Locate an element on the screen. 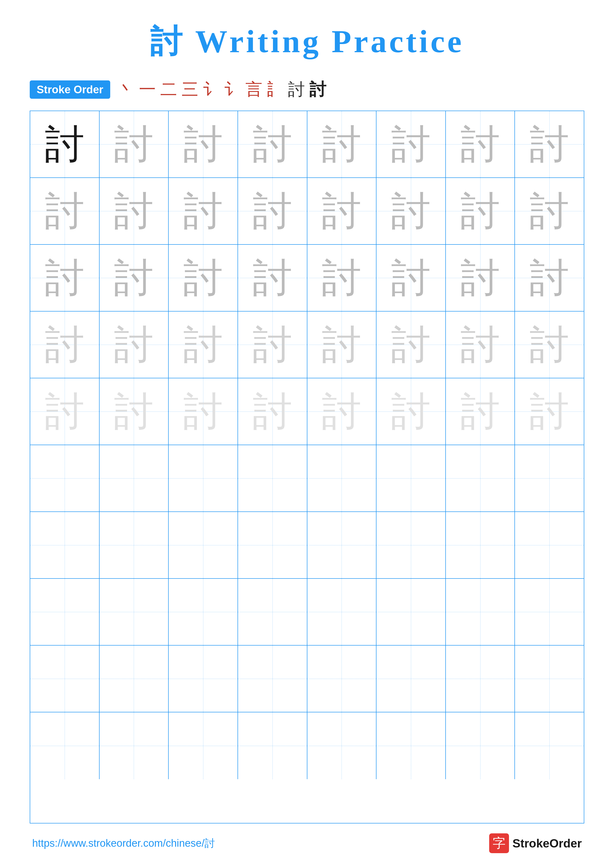 This screenshot has height=868, width=614. cell-3-5: 討 is located at coordinates (342, 278).